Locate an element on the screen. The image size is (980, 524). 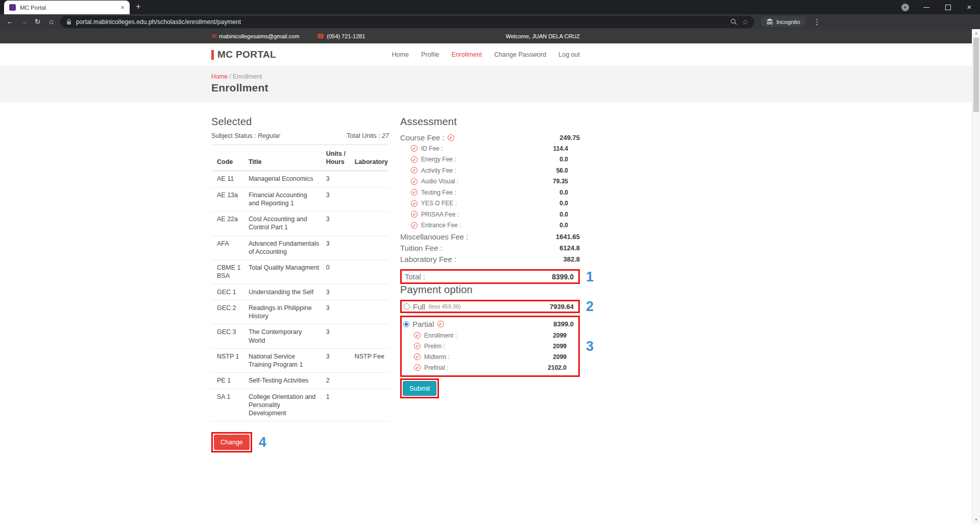
browser-menu-icon: ⋮ is located at coordinates (817, 22).